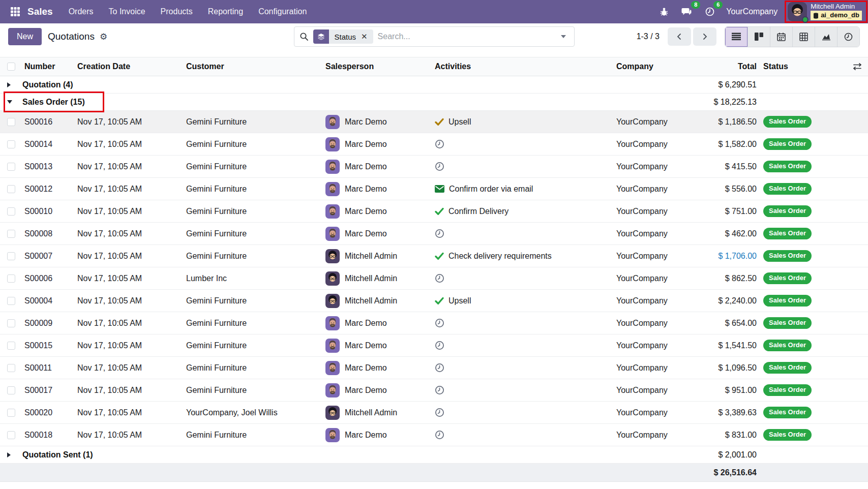  Describe the element at coordinates (524, 122) in the screenshot. I see `cell-activities: Upsell` at that location.